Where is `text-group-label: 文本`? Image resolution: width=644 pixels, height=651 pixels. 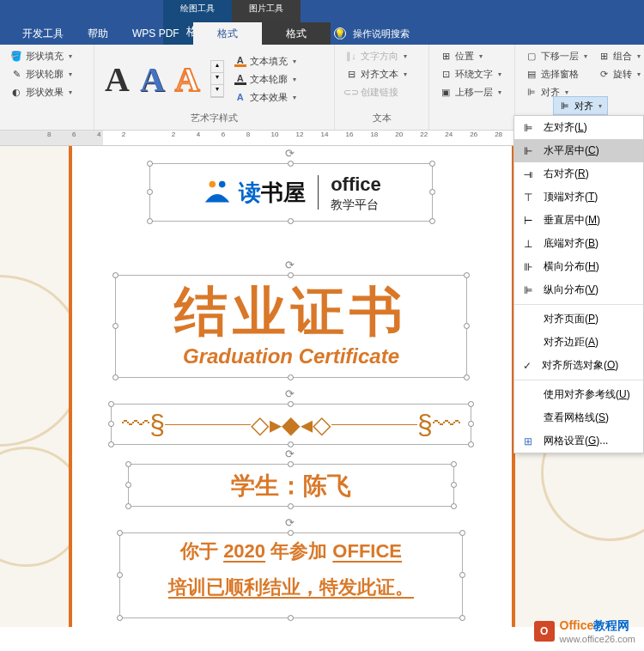
text-group-label: 文本 is located at coordinates (381, 119).